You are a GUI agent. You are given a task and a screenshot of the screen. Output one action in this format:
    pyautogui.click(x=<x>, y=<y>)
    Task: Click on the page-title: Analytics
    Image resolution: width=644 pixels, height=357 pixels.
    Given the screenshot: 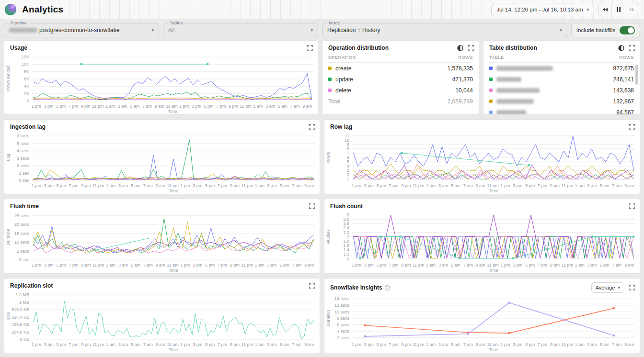 What is the action you would take?
    pyautogui.click(x=43, y=10)
    